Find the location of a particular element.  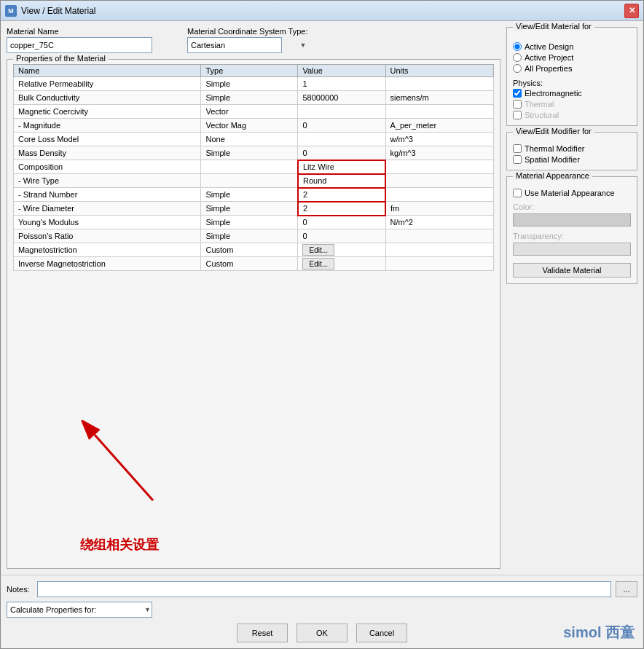

reset-button: Reset is located at coordinates (262, 633).